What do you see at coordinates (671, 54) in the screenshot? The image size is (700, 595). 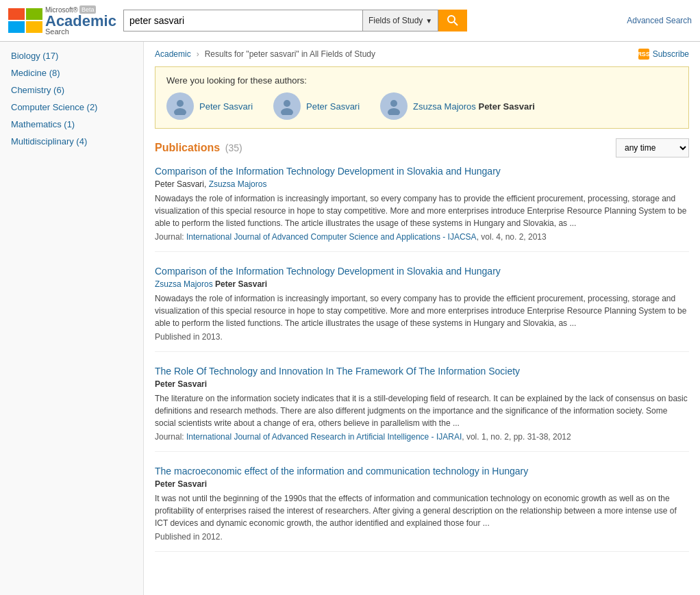 I see `subscribe-label: Subscribe` at bounding box center [671, 54].